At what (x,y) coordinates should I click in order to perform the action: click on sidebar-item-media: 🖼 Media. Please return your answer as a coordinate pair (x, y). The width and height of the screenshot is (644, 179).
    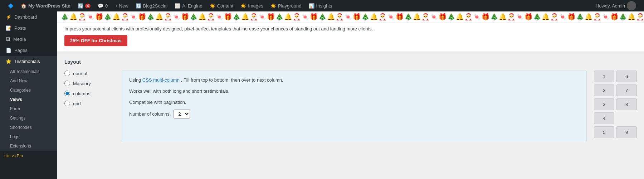
    Looking at the image, I should click on (29, 39).